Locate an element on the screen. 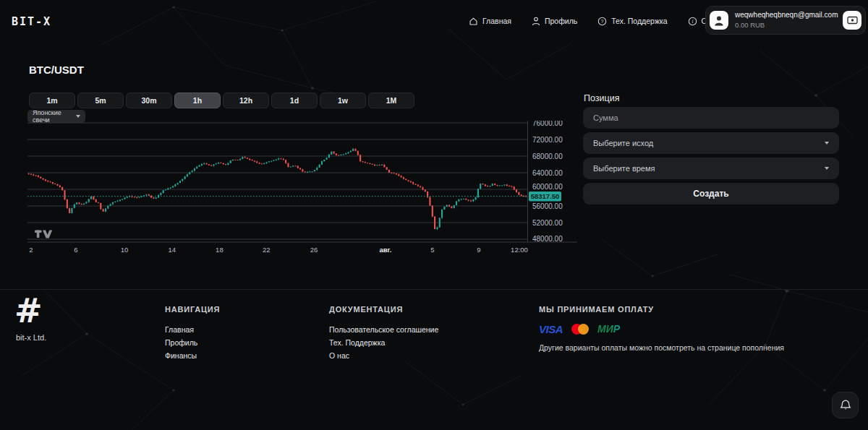 This screenshot has height=430, width=868. y-tick: 64000.00 is located at coordinates (548, 173).